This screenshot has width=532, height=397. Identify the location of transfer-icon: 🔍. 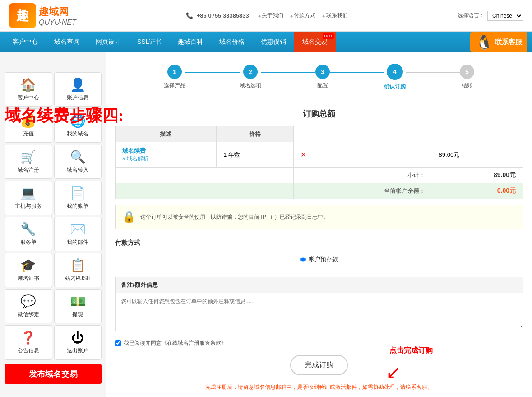
(78, 157).